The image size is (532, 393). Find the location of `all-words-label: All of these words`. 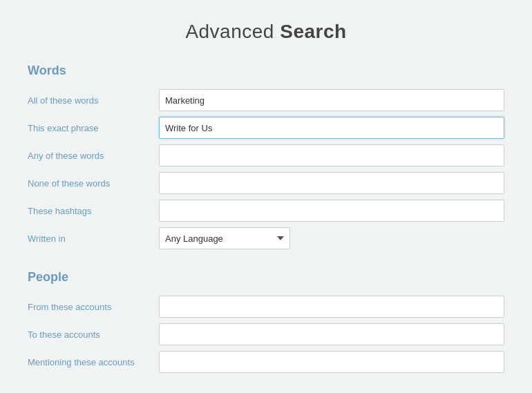

all-words-label: All of these words is located at coordinates (93, 101).